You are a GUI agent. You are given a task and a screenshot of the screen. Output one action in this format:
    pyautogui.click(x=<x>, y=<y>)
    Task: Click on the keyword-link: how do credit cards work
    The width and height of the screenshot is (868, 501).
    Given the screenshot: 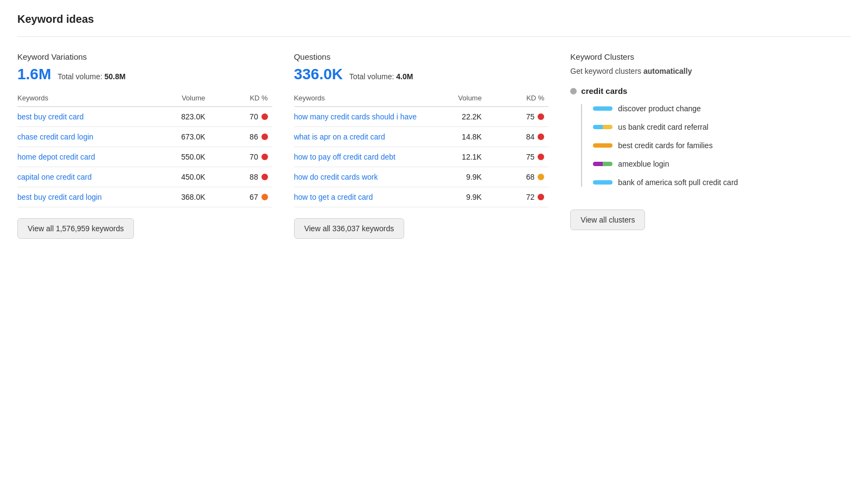 What is the action you would take?
    pyautogui.click(x=336, y=177)
    